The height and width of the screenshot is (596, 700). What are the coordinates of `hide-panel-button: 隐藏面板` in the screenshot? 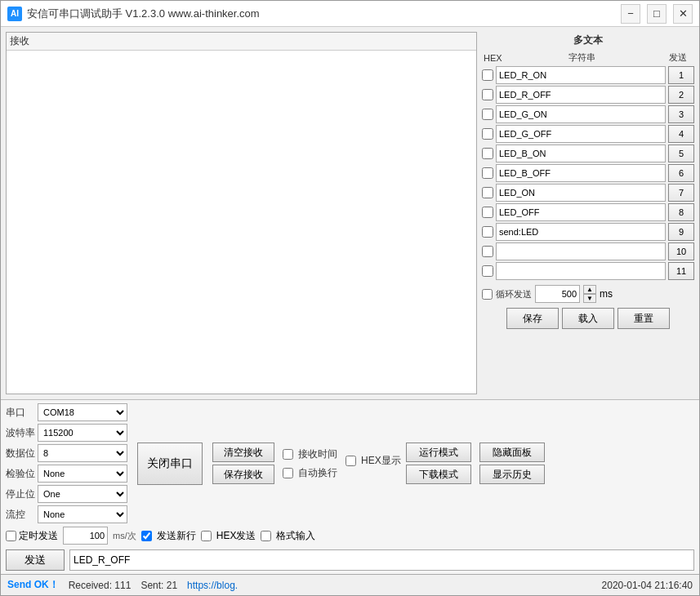 It's located at (512, 452).